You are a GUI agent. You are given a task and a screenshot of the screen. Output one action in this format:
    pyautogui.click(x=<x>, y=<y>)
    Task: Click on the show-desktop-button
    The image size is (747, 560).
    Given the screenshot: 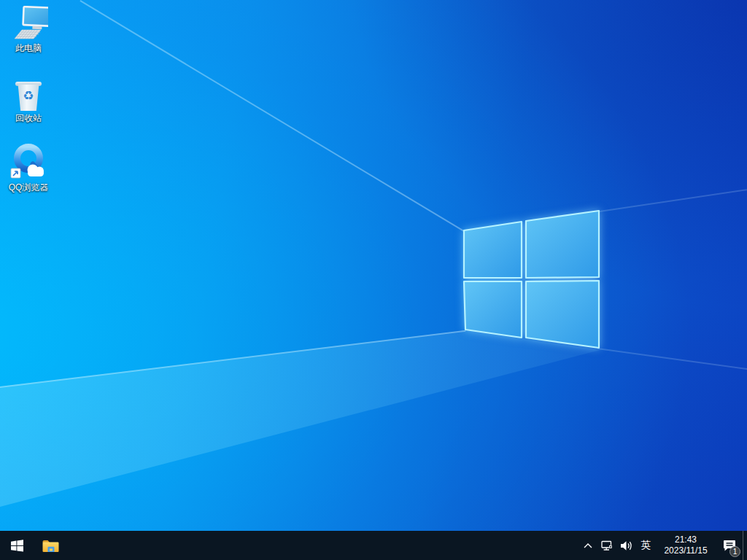 What is the action you would take?
    pyautogui.click(x=745, y=545)
    